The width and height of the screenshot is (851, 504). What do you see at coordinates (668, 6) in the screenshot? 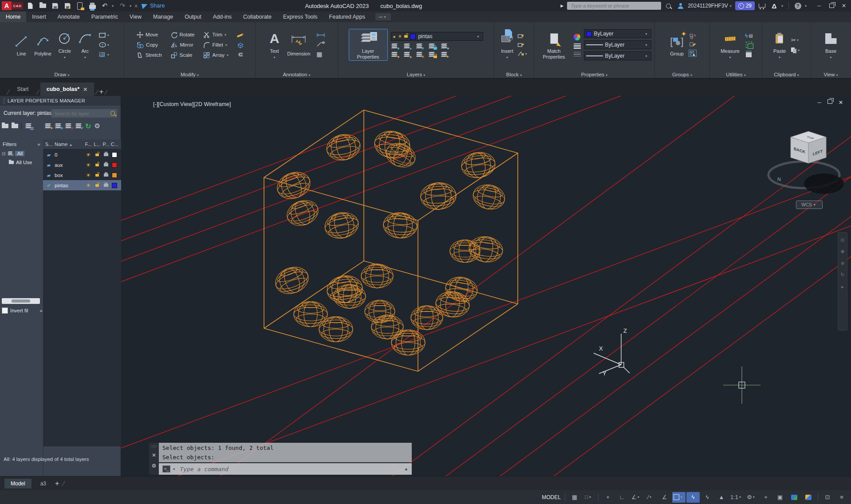
I see `search-button` at bounding box center [668, 6].